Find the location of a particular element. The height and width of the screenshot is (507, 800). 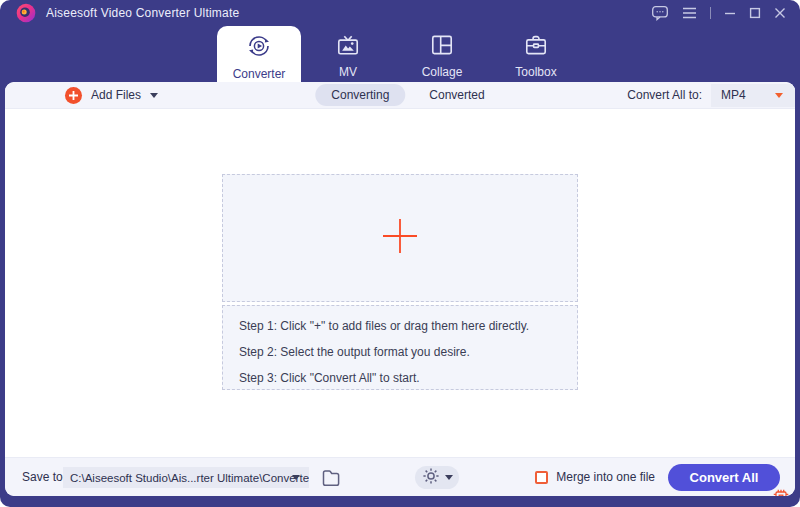

tab-mv: MV is located at coordinates (348, 54).